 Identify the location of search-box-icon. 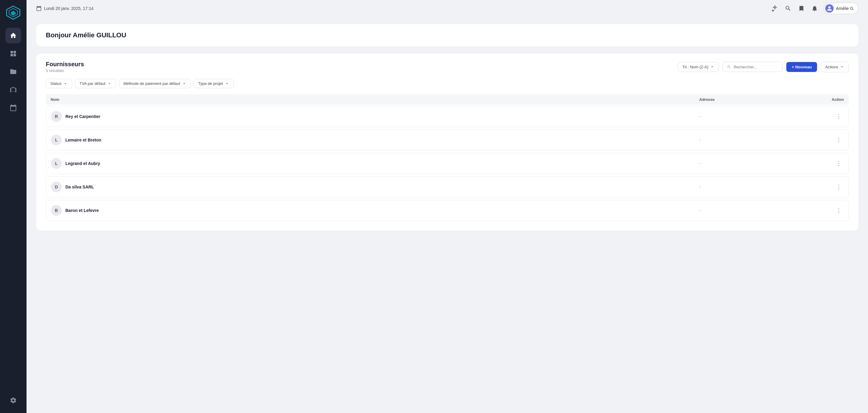
(729, 67).